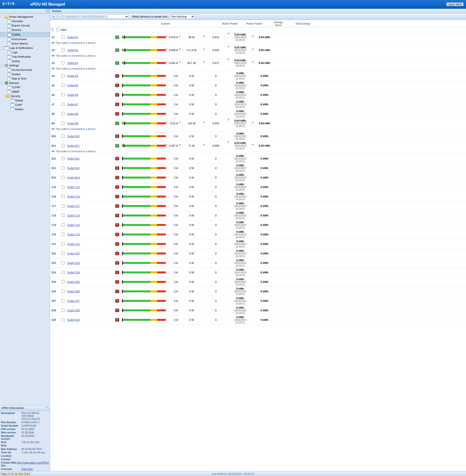 This screenshot has height=476, width=466. Describe the element at coordinates (73, 263) in the screenshot. I see `outlet-link: Outlet D23` at that location.